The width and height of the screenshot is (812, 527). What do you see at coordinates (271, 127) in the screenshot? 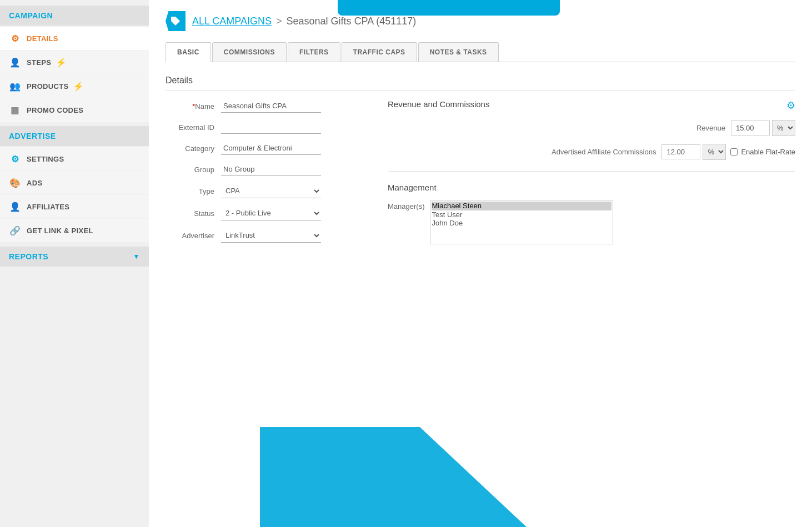
I see `external-id-input` at bounding box center [271, 127].